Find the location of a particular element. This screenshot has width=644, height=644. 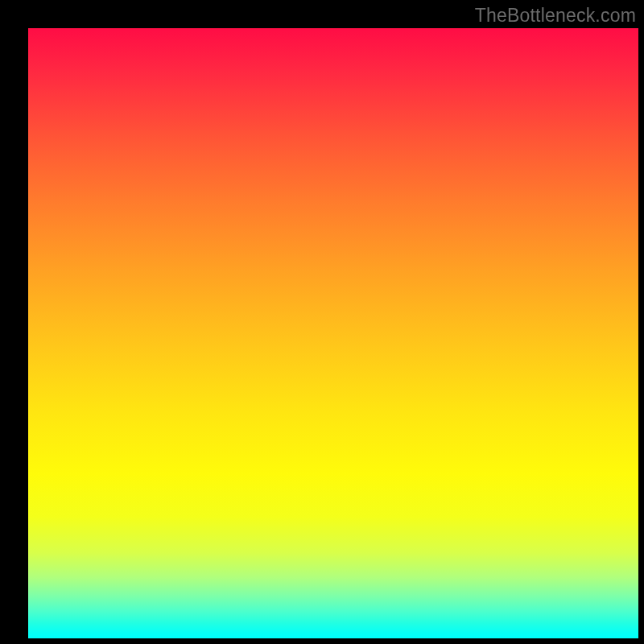

watermark-text: TheBottleneck.com is located at coordinates (555, 16).